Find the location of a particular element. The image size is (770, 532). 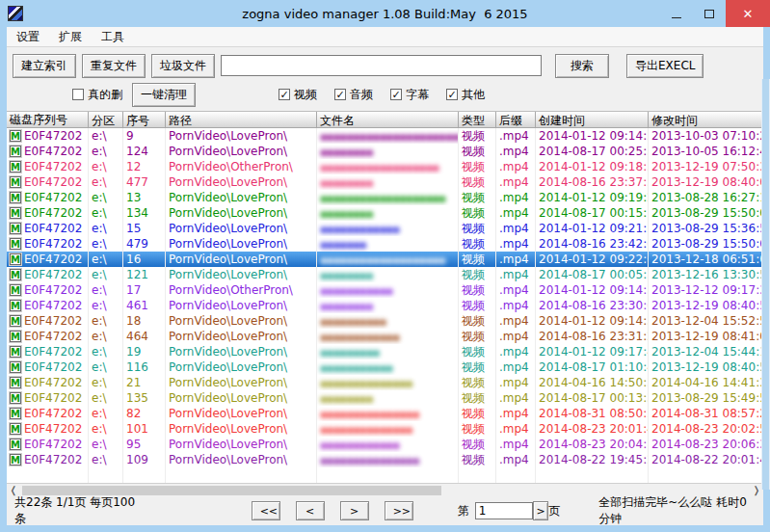

cell-modified-time: 2013-12-19 07:50:32 is located at coordinates (705, 167).